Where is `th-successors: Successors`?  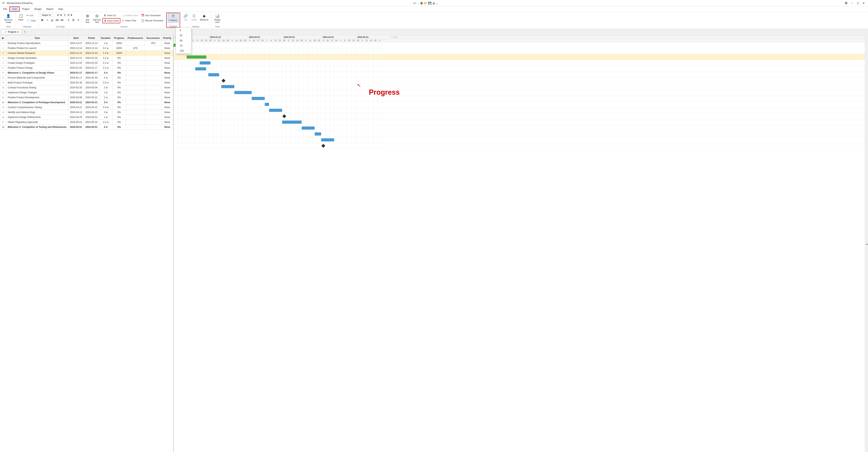
th-successors: Successors is located at coordinates (153, 38).